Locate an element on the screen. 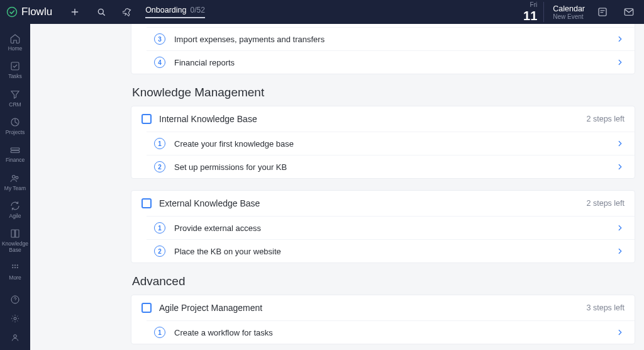 The height and width of the screenshot is (350, 644). step-label: Set up permissions for your KB is located at coordinates (230, 167).